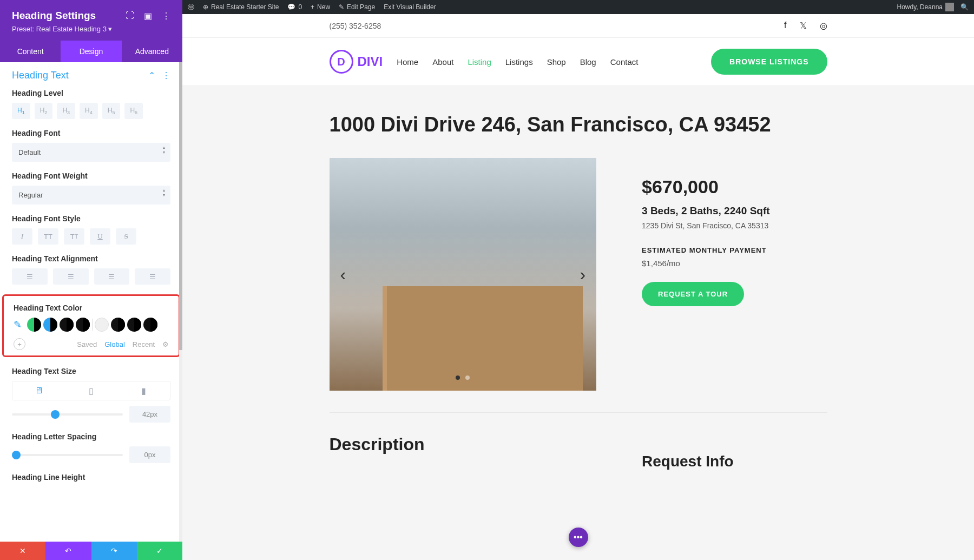 This screenshot has width=974, height=560. I want to click on device-desktop: 🖥, so click(39, 391).